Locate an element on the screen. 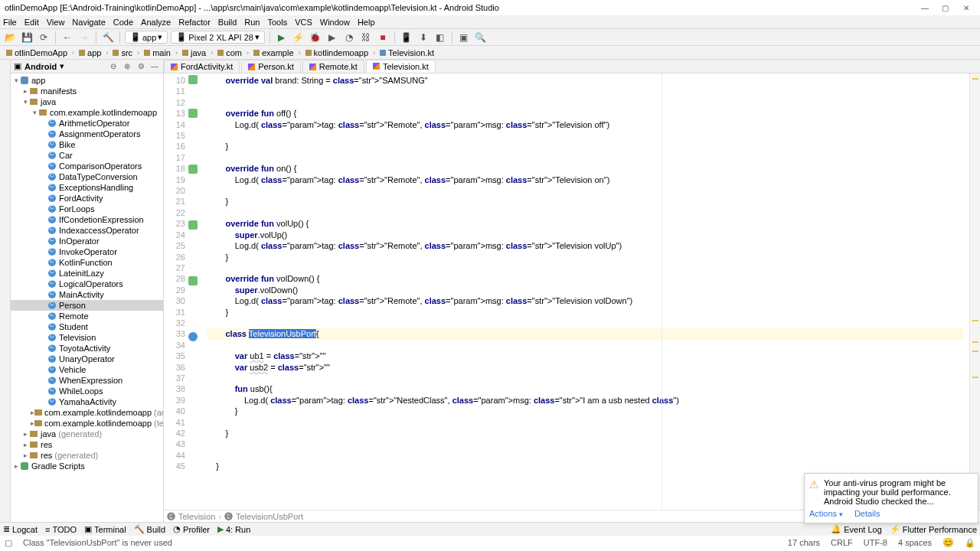 This screenshot has width=980, height=551. tab-flutter-perf: ⚡ Flutter Performance is located at coordinates (933, 530).